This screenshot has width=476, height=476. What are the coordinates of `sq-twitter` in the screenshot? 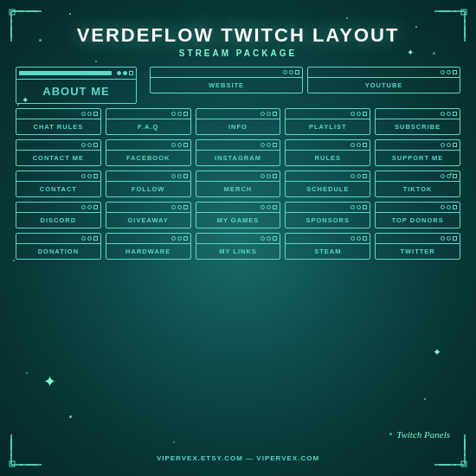 It's located at (455, 239).